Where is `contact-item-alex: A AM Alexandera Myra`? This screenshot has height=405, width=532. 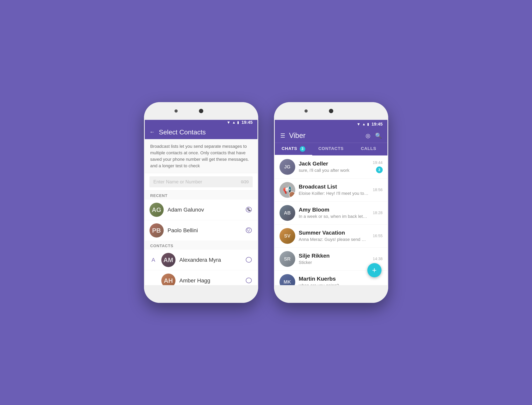 contact-item-alex: A AM Alexandera Myra is located at coordinates (201, 260).